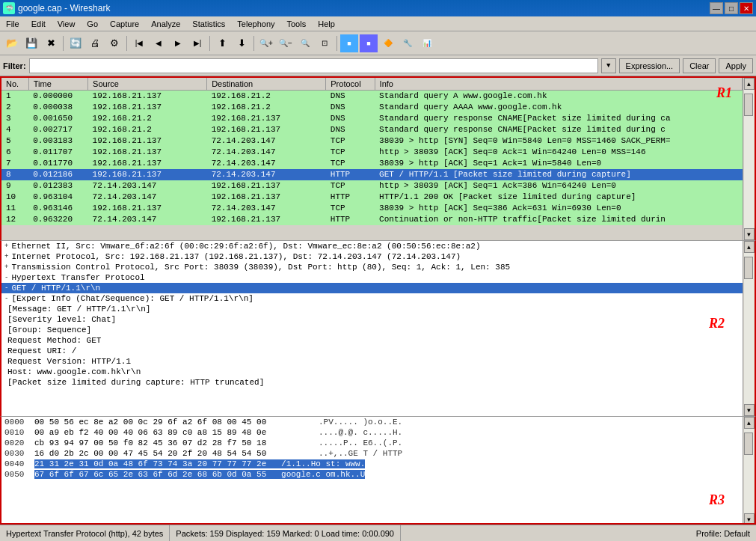 The height and width of the screenshot is (541, 756). I want to click on title-bar: 🦈 google.cap - Wireshark — □ ✕, so click(378, 8).